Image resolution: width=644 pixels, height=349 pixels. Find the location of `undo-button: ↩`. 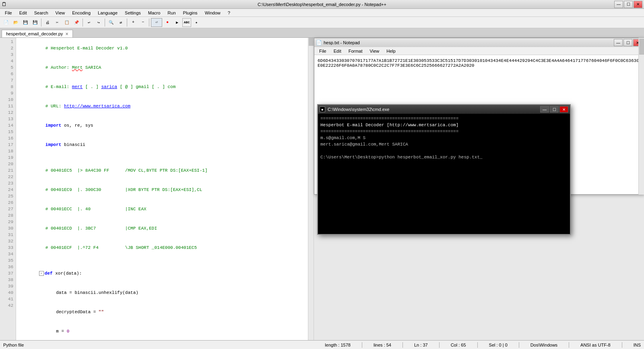

undo-button: ↩ is located at coordinates (89, 23).